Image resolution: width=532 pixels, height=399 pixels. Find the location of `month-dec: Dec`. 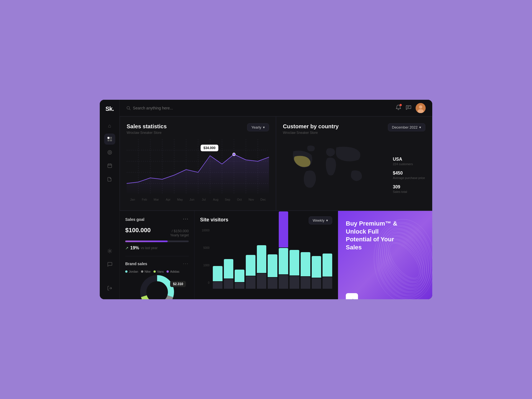

month-dec: Dec is located at coordinates (263, 200).